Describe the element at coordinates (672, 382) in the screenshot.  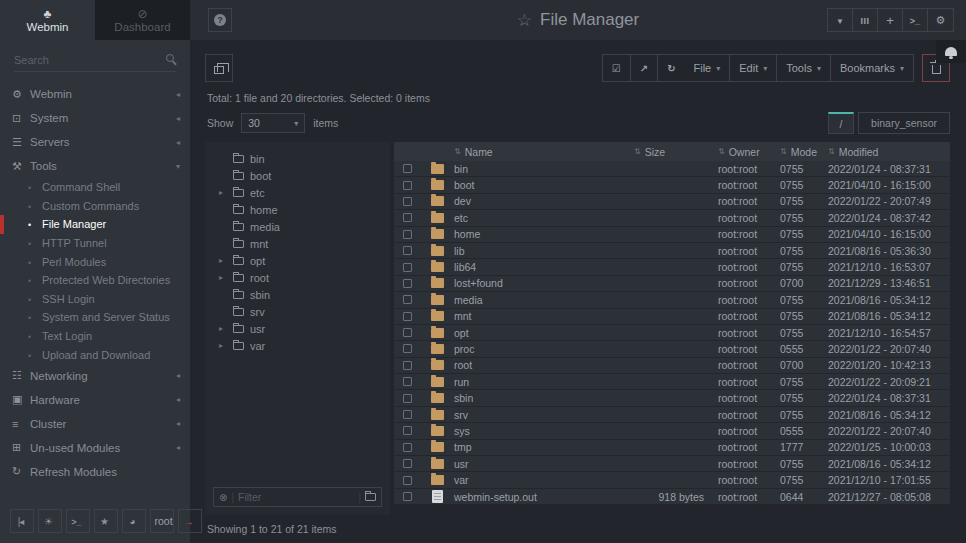
I see `table-row: run root:root 0755 2022/01/22 - 20:09:21` at that location.